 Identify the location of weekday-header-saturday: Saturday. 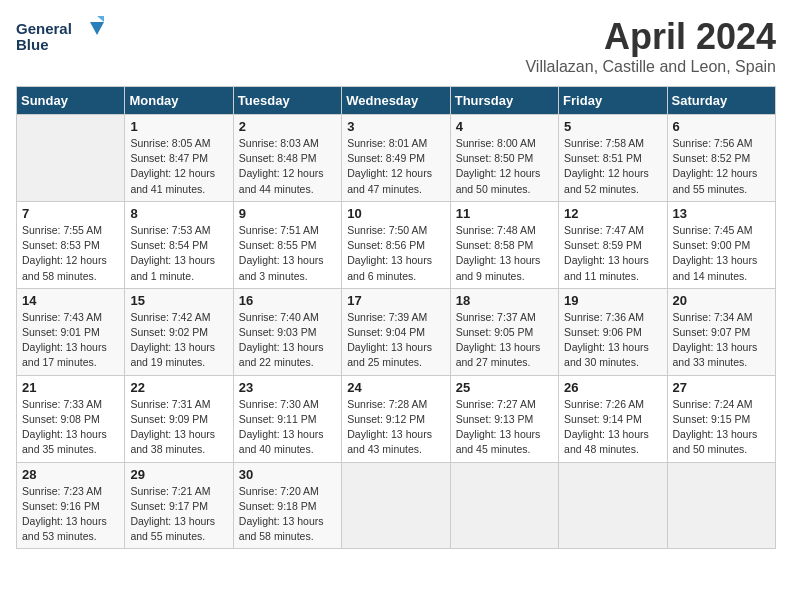
(721, 101).